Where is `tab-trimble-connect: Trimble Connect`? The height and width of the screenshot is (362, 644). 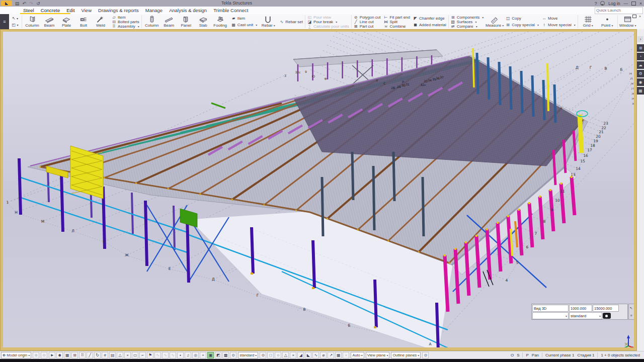
tab-trimble-connect: Trimble Connect is located at coordinates (230, 10).